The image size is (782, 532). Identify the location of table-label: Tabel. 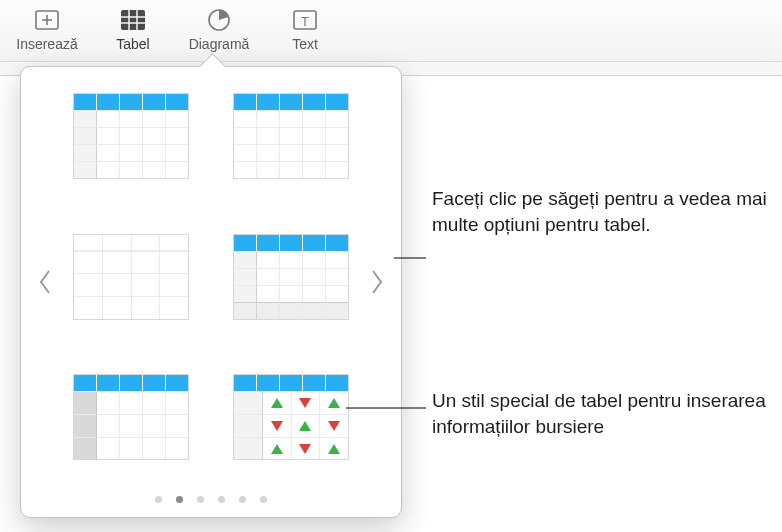
(132, 44).